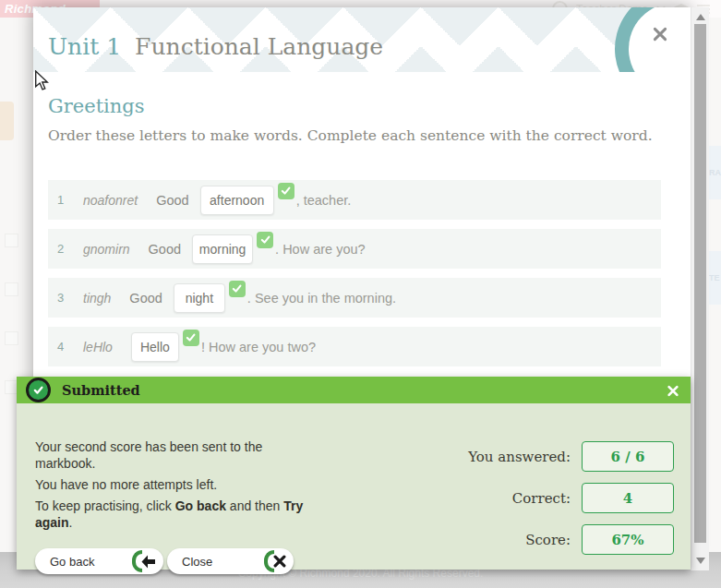 This screenshot has width=721, height=588. Describe the element at coordinates (64, 297) in the screenshot. I see `question-number: 3` at that location.